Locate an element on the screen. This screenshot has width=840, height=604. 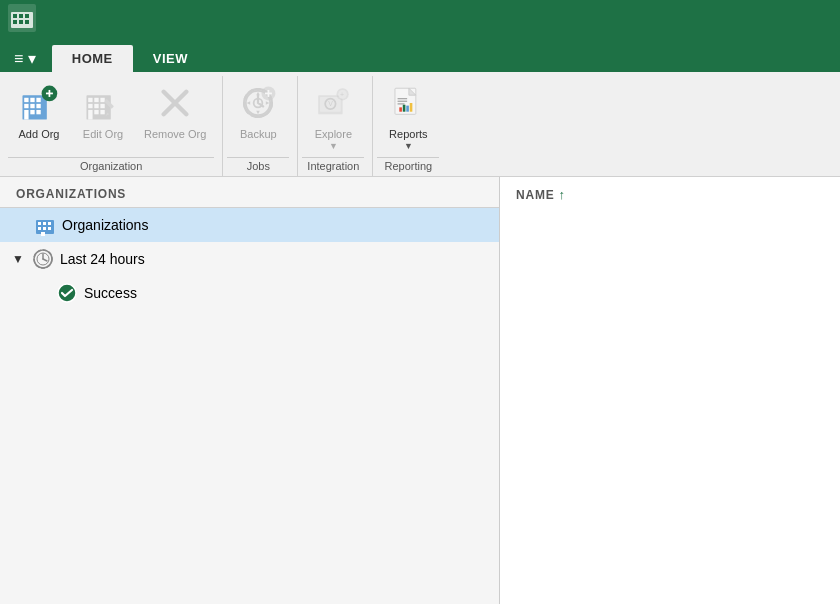
remove-org-icon is located at coordinates (175, 103).